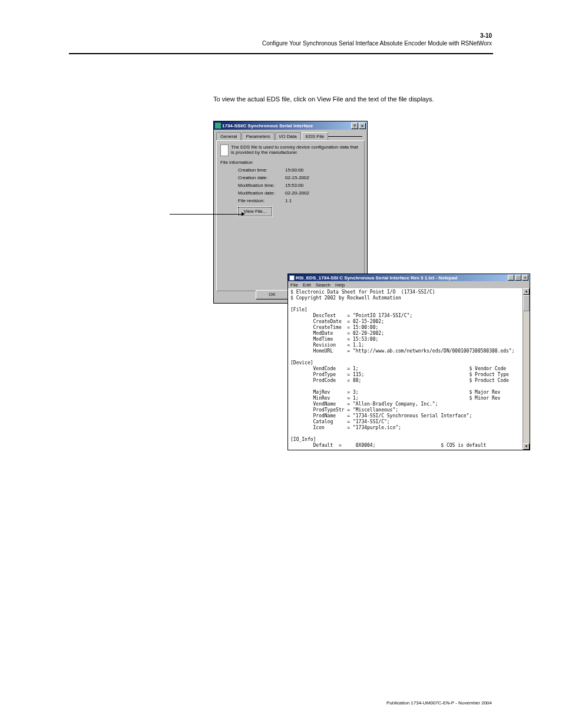 Image resolution: width=562 pixels, height=728 pixels. I want to click on menu-help: Help, so click(340, 285).